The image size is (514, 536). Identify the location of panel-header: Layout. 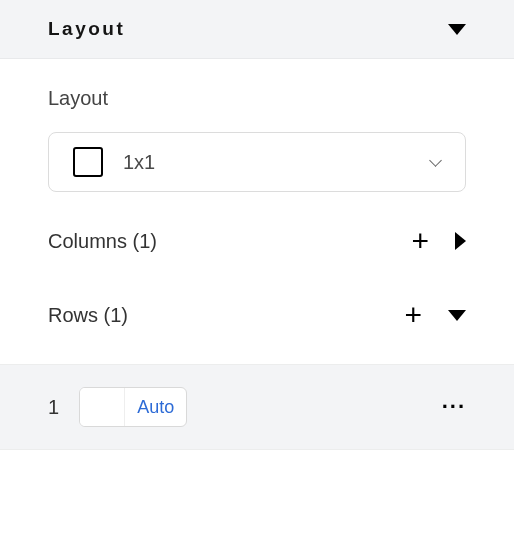
(257, 30).